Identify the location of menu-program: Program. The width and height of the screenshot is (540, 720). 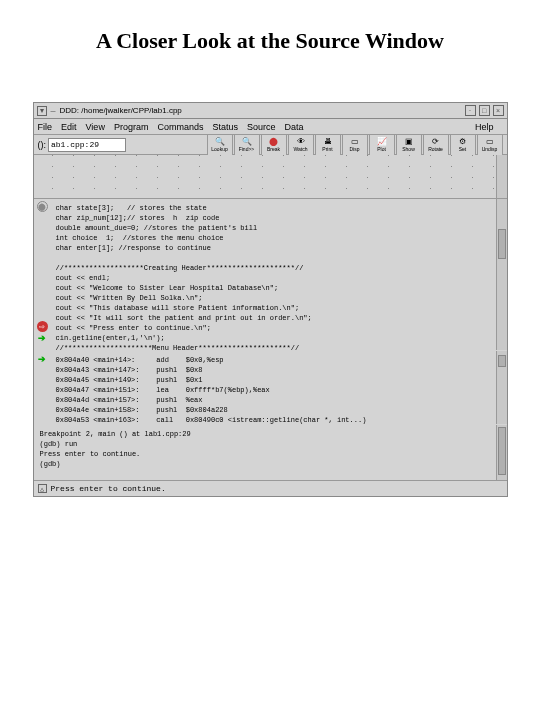
(132, 127).